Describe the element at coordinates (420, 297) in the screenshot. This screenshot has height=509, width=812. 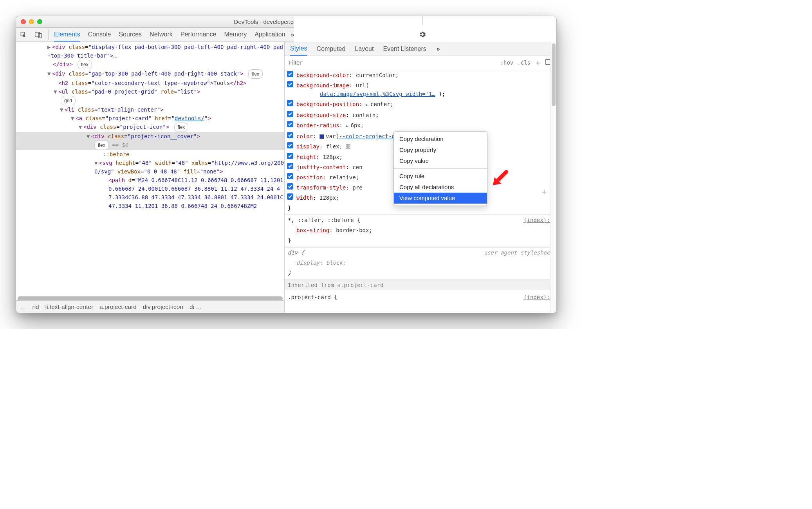
I see `css-rule: .project-card { (index):1` at that location.